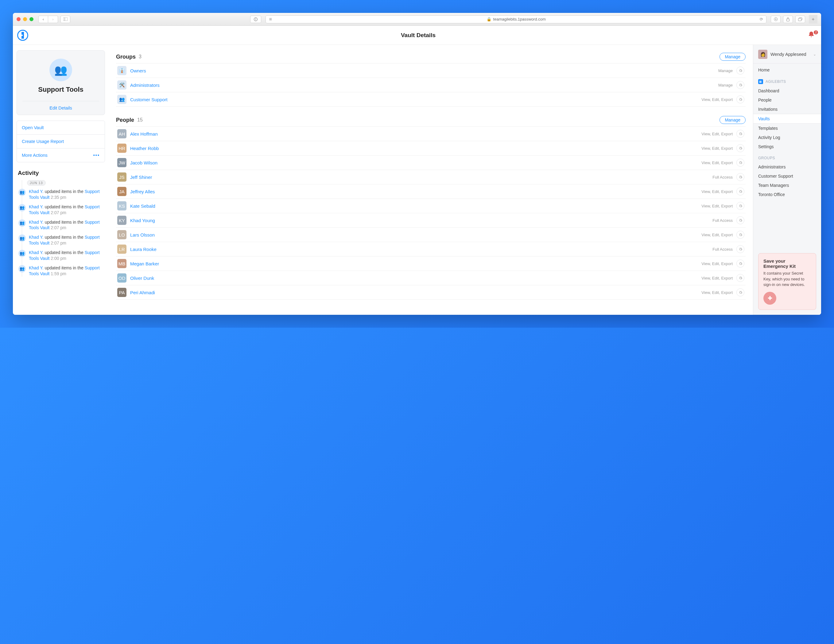  Describe the element at coordinates (61, 142) in the screenshot. I see `create-report-button: Create Usage Report` at that location.